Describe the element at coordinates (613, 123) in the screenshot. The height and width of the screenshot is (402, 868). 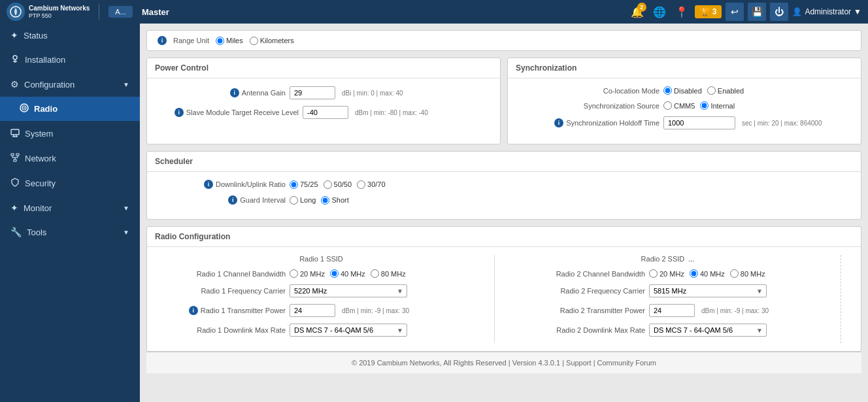
I see `holdoff-label: Synchronization Holdoff Time` at that location.